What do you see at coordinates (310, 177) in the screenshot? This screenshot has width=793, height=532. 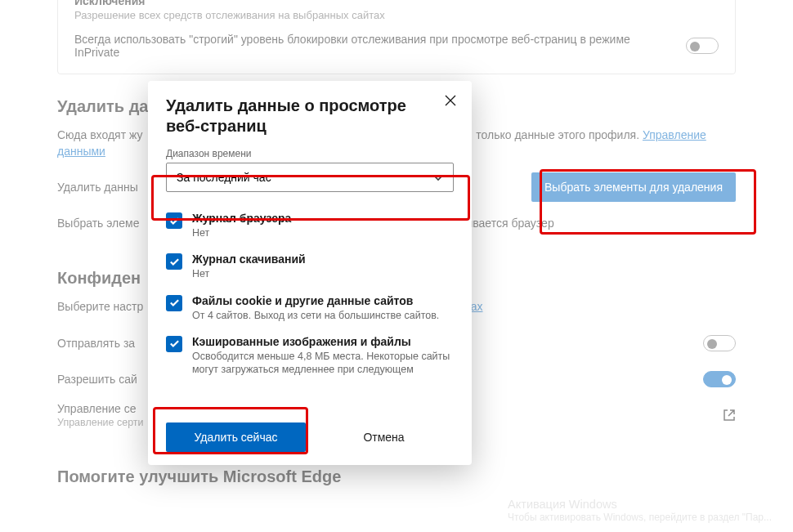 I see `time-range-field: За последний час` at bounding box center [310, 177].